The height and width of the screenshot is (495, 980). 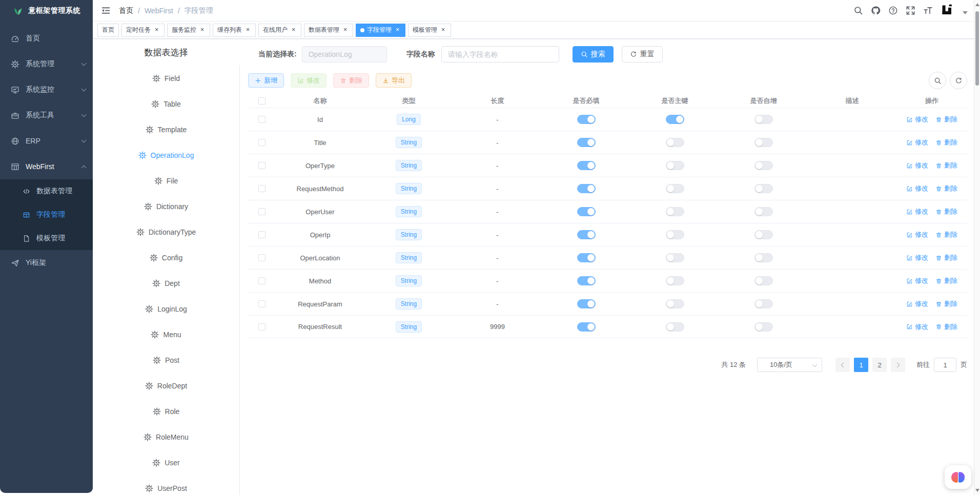 What do you see at coordinates (166, 386) in the screenshot?
I see `tree-item-RoleDept: RoleDept` at bounding box center [166, 386].